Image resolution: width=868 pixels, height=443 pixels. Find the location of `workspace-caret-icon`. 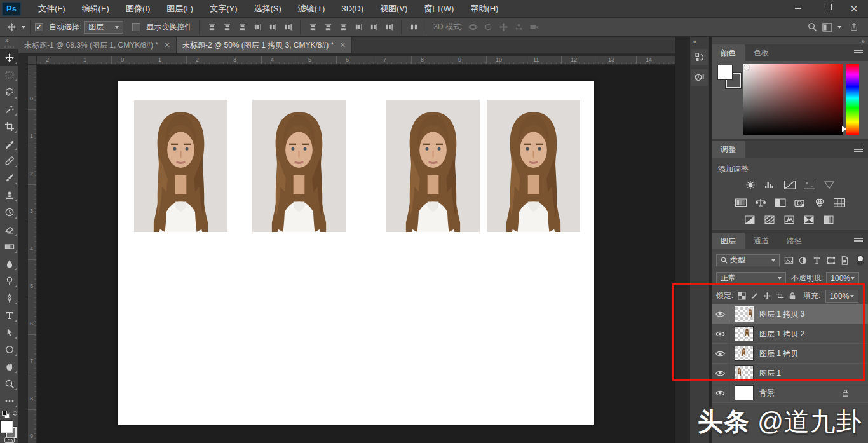

workspace-caret-icon is located at coordinates (839, 27).